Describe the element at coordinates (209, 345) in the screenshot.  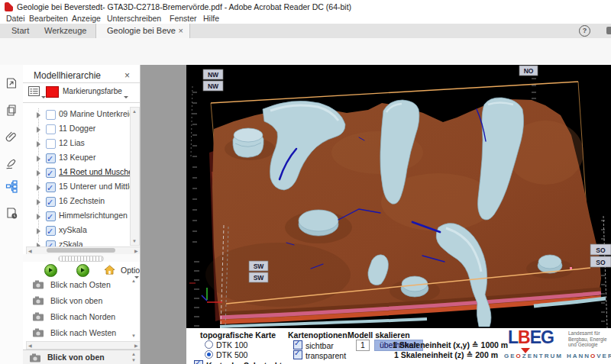
I see `radio-icon` at that location.